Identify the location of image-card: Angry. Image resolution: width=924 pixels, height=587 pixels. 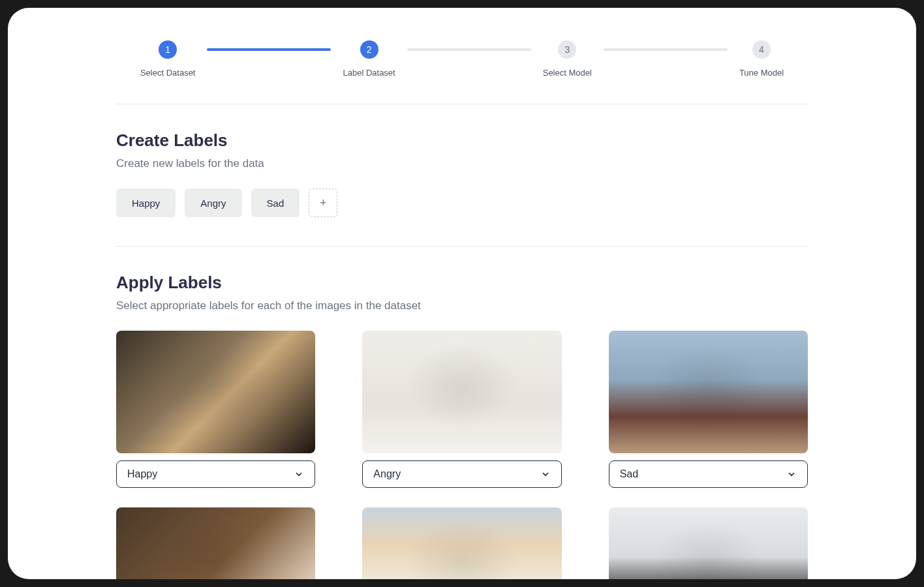
(462, 410).